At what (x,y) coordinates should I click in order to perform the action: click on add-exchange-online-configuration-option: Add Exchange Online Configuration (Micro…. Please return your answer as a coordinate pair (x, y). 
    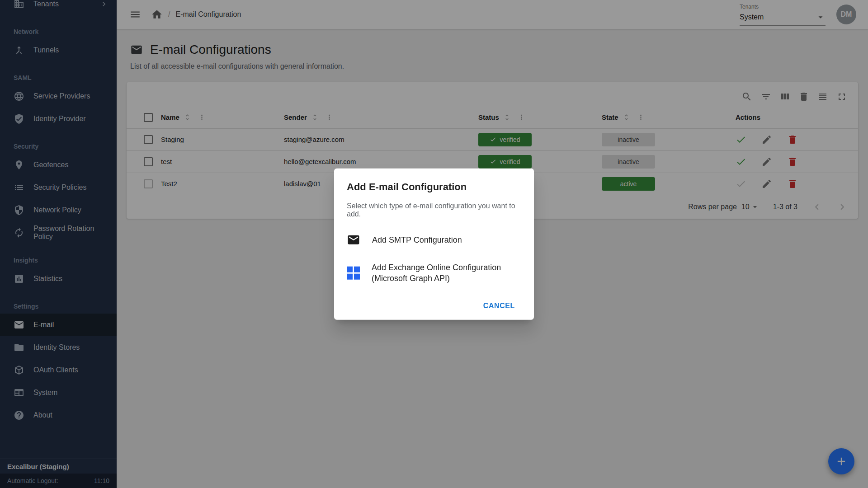
    Looking at the image, I should click on (434, 273).